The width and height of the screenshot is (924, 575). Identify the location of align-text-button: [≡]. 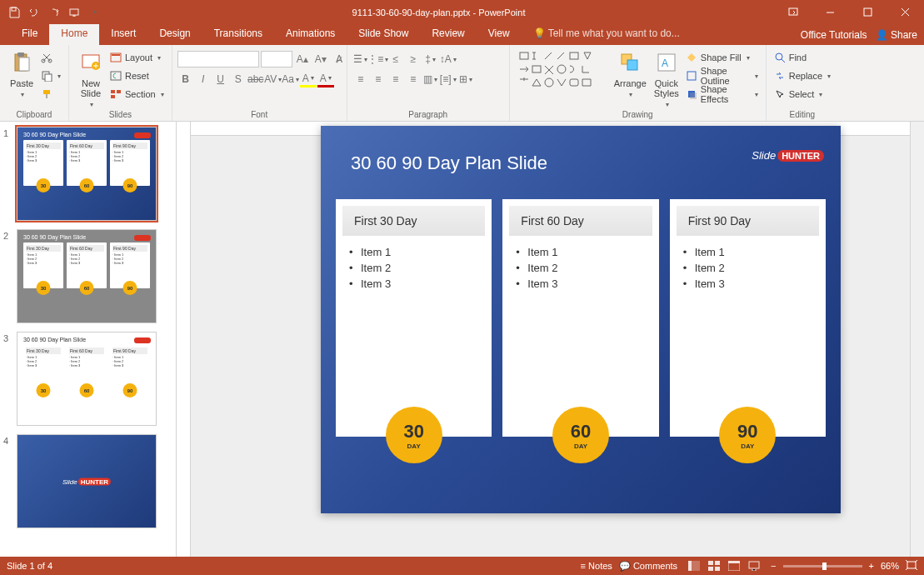
(448, 79).